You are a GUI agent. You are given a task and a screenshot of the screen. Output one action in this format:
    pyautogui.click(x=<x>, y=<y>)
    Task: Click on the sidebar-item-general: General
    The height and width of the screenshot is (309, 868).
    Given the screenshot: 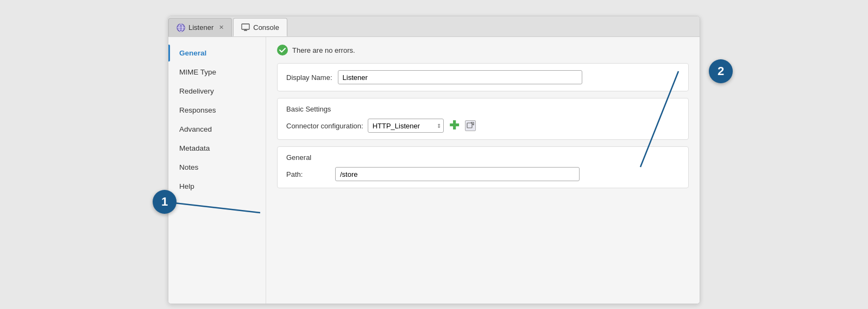 What is the action you would take?
    pyautogui.click(x=217, y=53)
    